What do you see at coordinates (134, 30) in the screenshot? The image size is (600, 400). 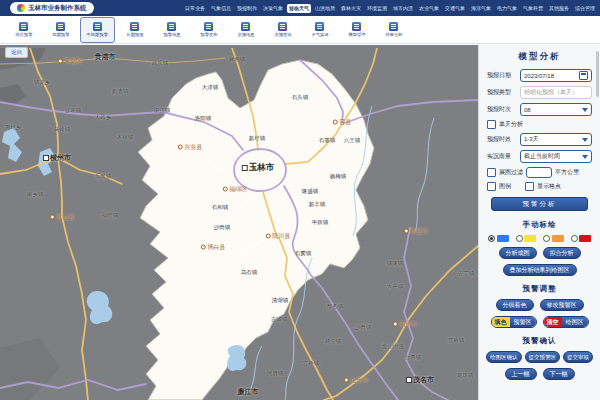 I see `toolbar-item: 长期预报` at bounding box center [134, 30].